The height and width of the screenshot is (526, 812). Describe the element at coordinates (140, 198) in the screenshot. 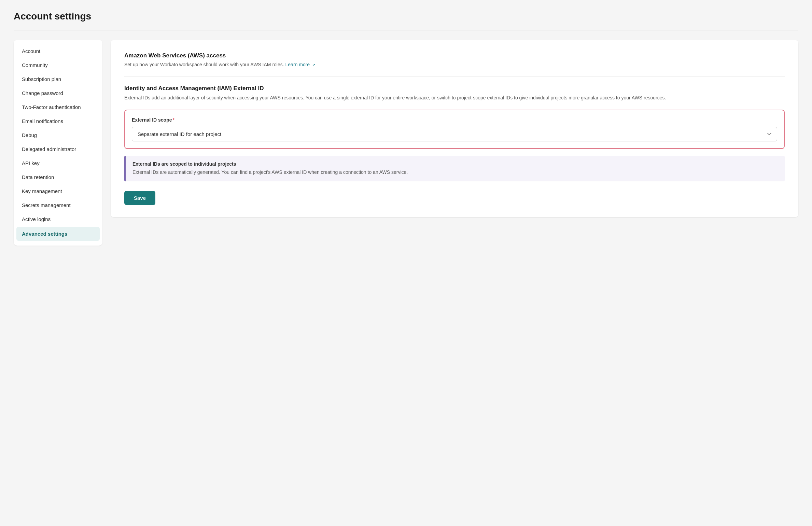

I see `save-button: Save` at that location.